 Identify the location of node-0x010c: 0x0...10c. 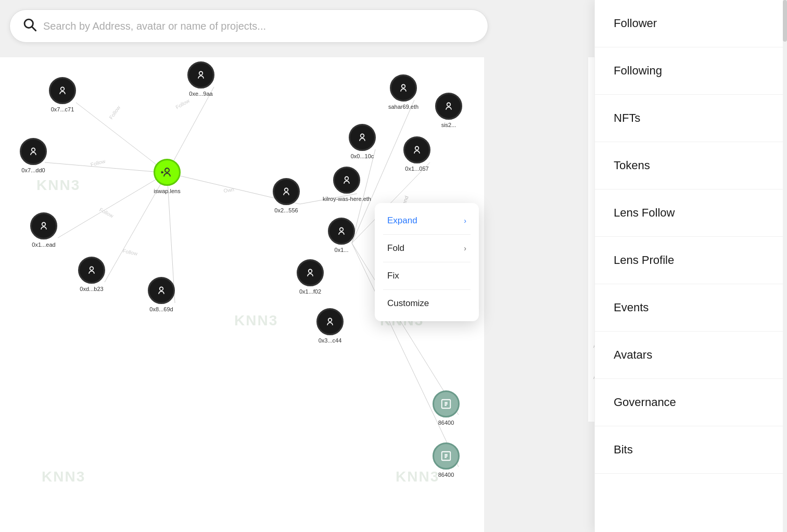
(362, 142).